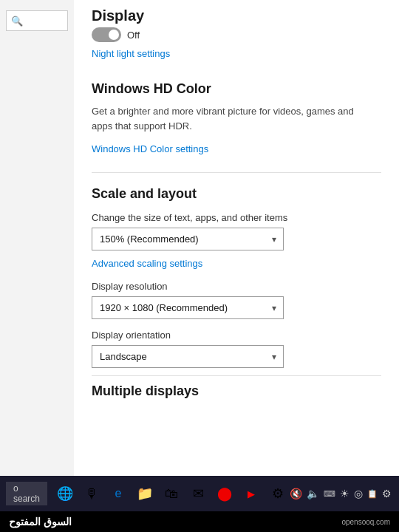 The image size is (399, 532). I want to click on taskbar-icon-mail: ✉, so click(198, 494).